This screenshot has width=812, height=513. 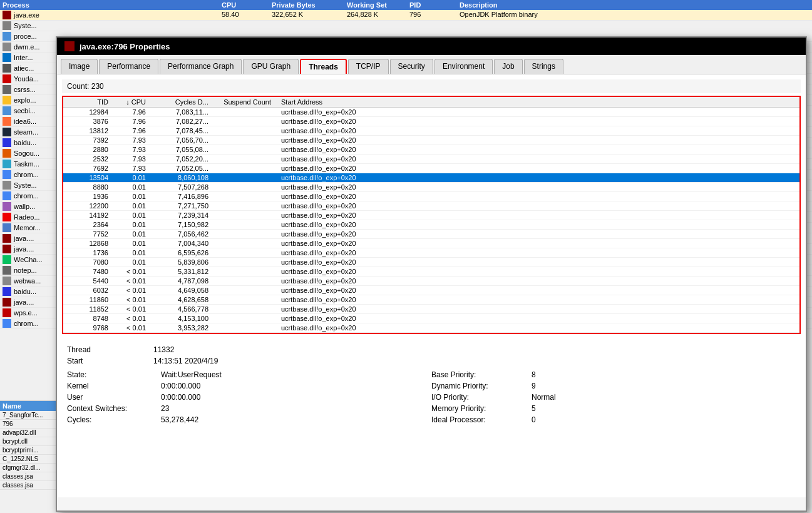 What do you see at coordinates (88, 103) in the screenshot?
I see `col-tid-header: TID` at bounding box center [88, 103].